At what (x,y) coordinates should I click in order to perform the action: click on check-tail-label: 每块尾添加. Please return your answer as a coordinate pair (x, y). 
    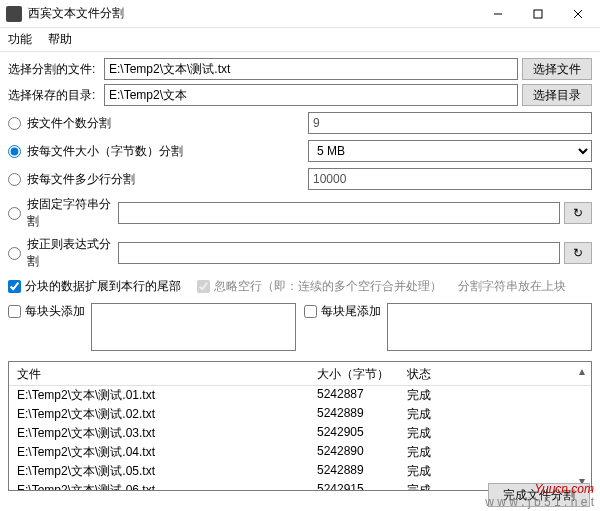
    Looking at the image, I should click on (351, 312).